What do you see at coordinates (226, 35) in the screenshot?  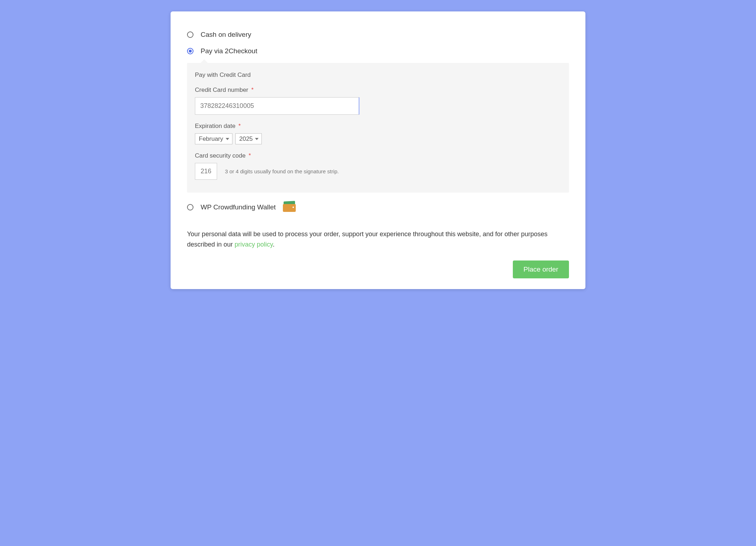 I see `payment-option-cod-label: Cash on delivery` at bounding box center [226, 35].